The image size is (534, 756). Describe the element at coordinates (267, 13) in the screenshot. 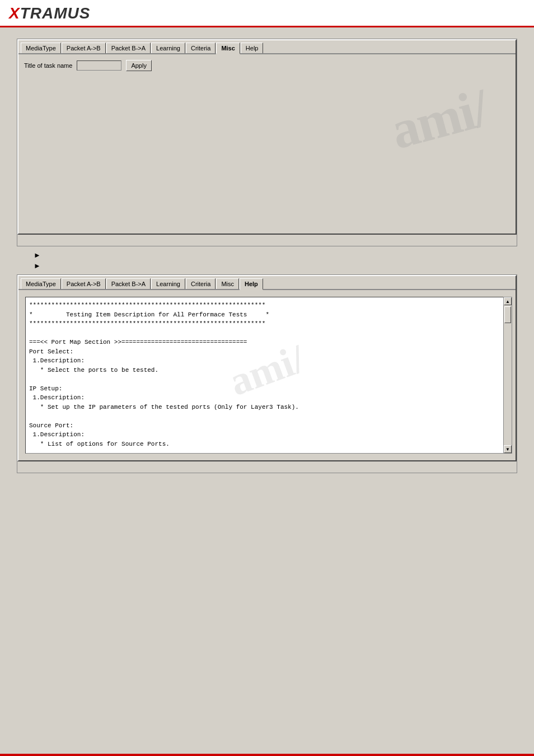

I see `app-header: XTRAMUS` at that location.